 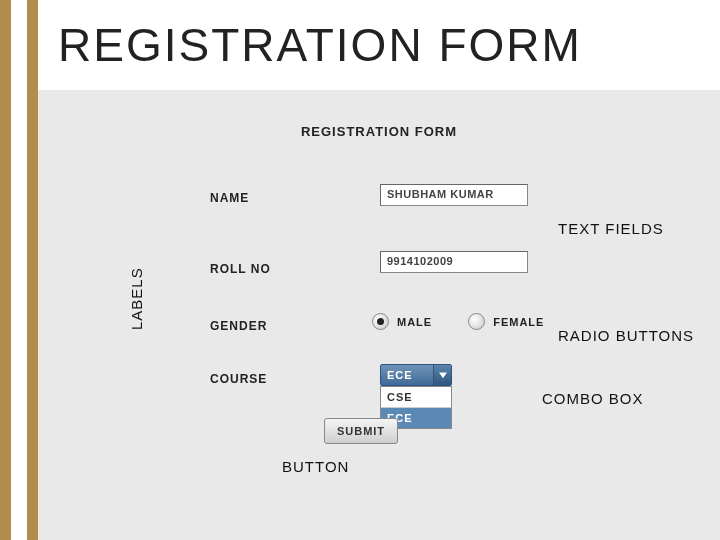 I want to click on radio-male, so click(x=380, y=322).